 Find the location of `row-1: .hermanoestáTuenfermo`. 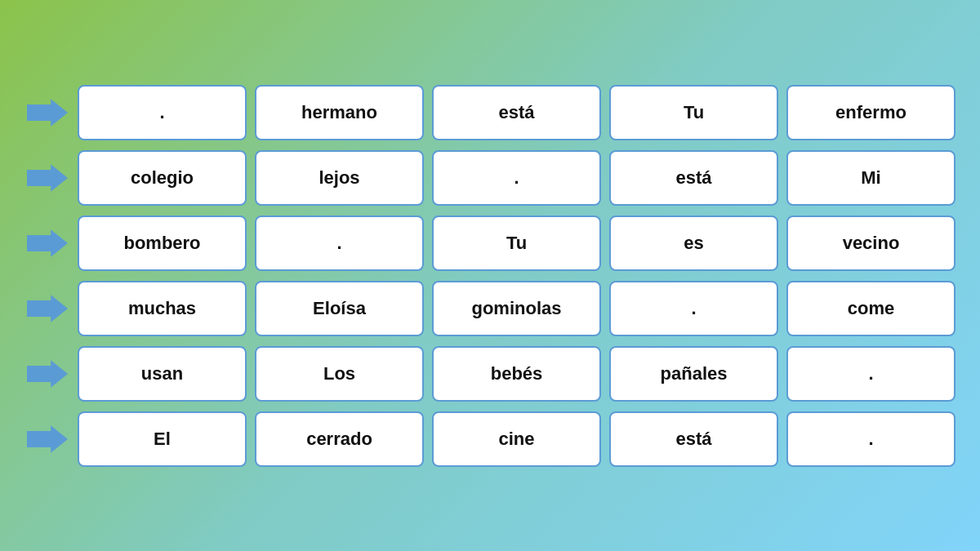

row-1: .hermanoestáTuenfermo is located at coordinates (490, 113).